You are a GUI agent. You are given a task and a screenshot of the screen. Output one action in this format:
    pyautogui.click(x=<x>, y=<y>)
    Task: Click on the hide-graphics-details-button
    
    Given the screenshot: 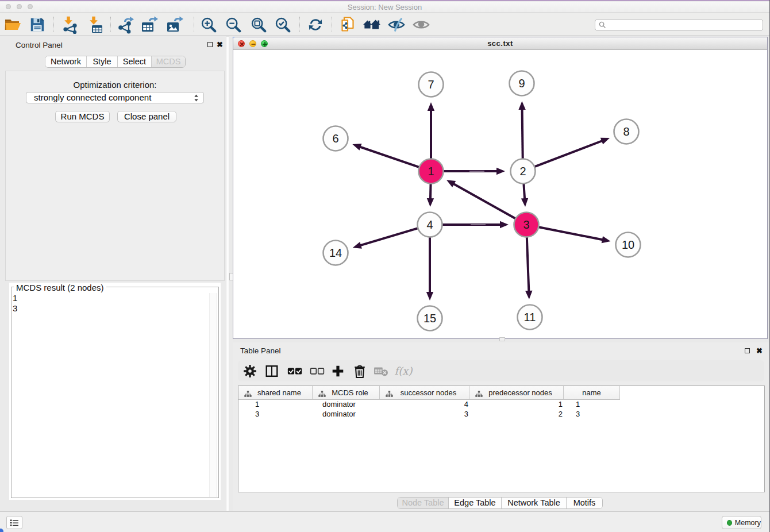 What is the action you would take?
    pyautogui.click(x=396, y=25)
    